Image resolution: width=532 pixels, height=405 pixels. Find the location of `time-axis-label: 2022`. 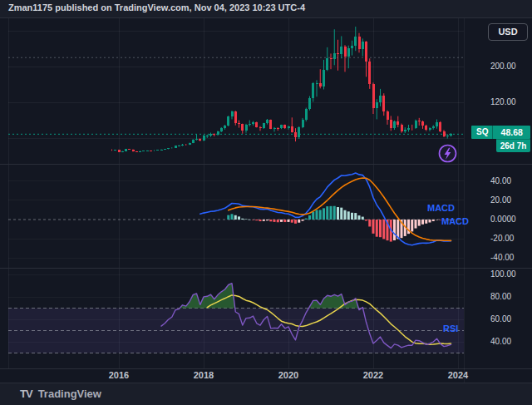

time-axis-label: 2022 is located at coordinates (373, 376).